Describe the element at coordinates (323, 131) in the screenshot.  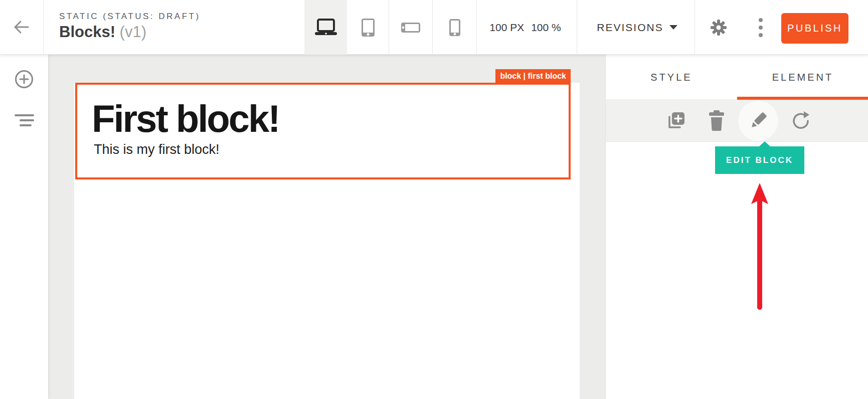
I see `selected-block: First block! This is my first block!` at that location.